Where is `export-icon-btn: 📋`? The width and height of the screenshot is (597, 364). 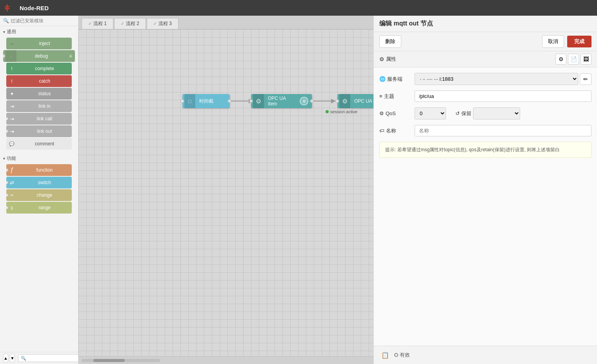
export-icon-btn: 📋 is located at coordinates (385, 355).